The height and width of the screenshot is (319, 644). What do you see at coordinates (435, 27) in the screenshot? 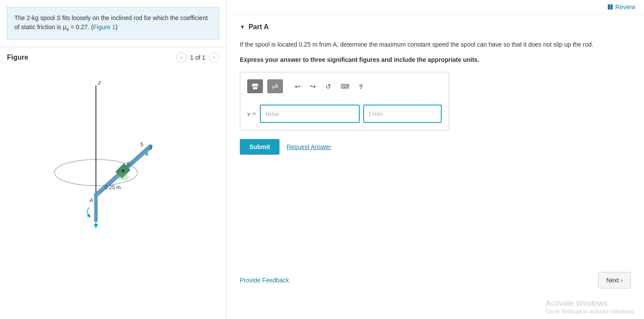
I see `part-header: ▼ Part A` at bounding box center [435, 27].